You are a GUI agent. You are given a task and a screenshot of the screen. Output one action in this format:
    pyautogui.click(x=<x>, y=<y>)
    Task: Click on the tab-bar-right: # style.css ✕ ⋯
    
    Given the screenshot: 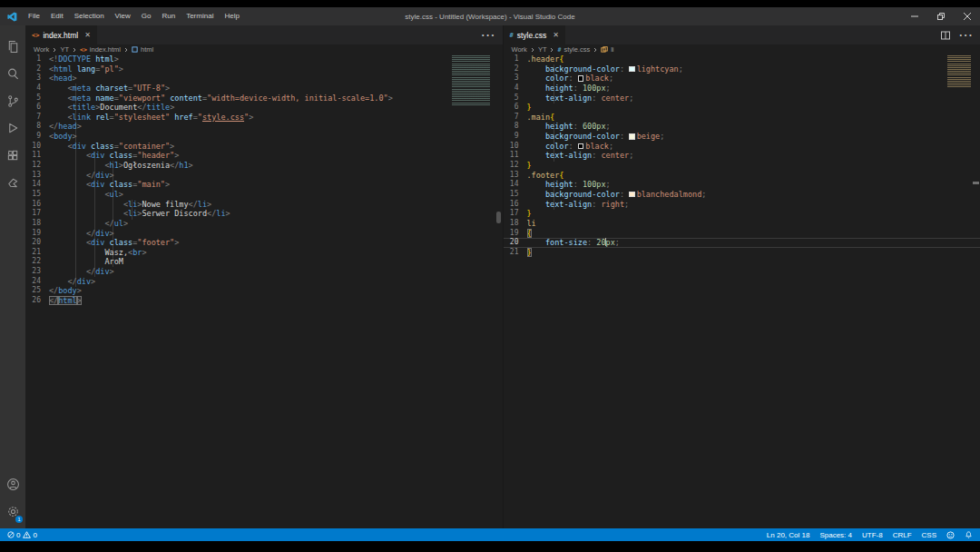 What is the action you would take?
    pyautogui.click(x=742, y=34)
    